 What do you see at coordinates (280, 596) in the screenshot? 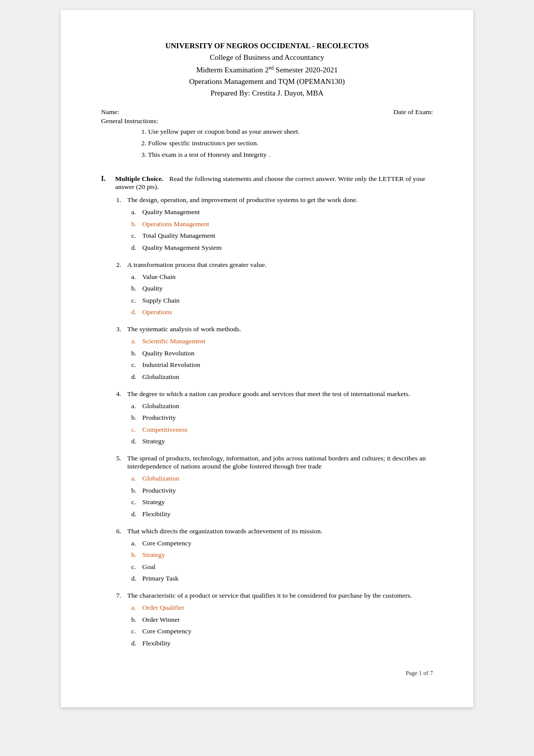
I see `question-text: The characteristic of a product or servi…` at bounding box center [280, 596].